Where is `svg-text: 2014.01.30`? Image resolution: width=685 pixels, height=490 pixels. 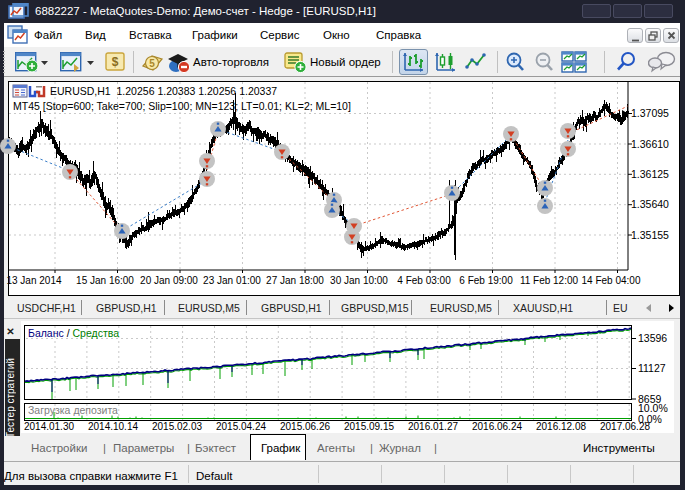
svg-text: 2014.01.30 is located at coordinates (49, 426).